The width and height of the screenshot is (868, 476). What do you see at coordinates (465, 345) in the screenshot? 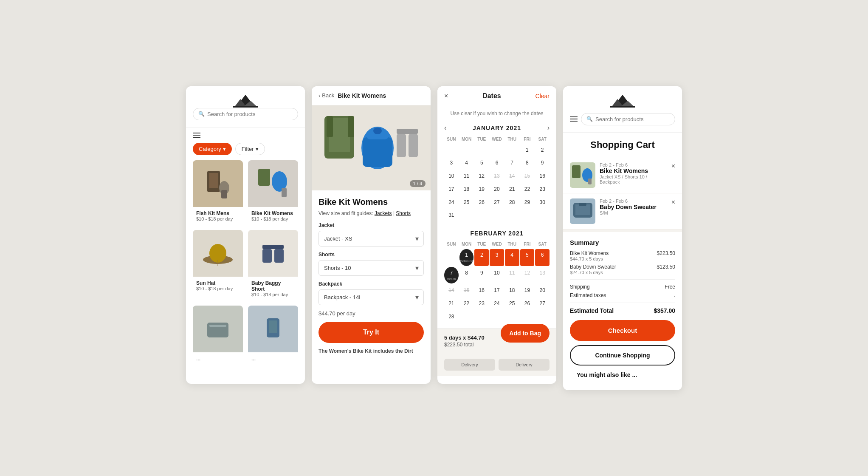
I see `total-price: $223.50 total` at bounding box center [465, 345].